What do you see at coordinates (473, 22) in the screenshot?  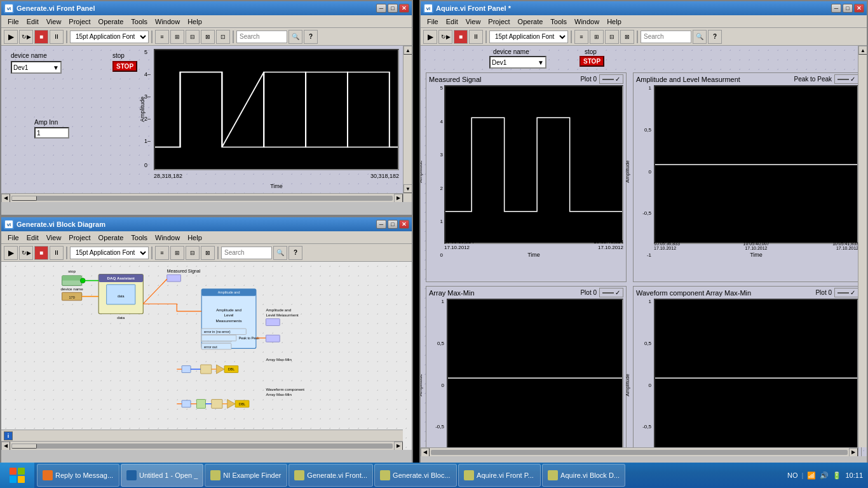 I see `aq-menu-view: View` at bounding box center [473, 22].